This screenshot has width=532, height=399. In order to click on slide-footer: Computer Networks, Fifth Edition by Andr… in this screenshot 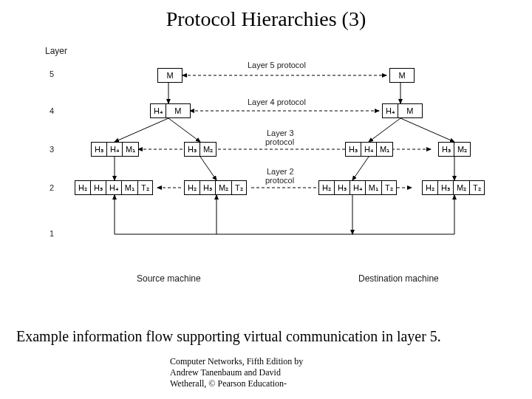, I will do `click(236, 372)`.